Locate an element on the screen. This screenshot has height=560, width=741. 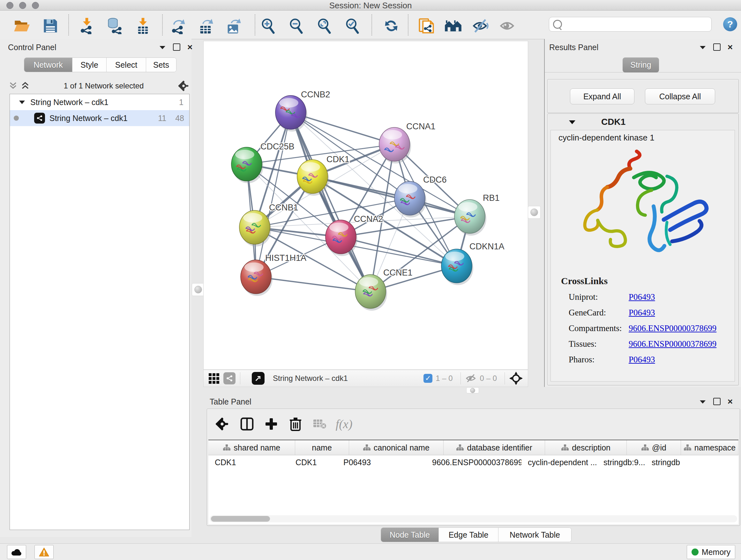
cell-description: cyclin-dependent ... is located at coordinates (559, 462).